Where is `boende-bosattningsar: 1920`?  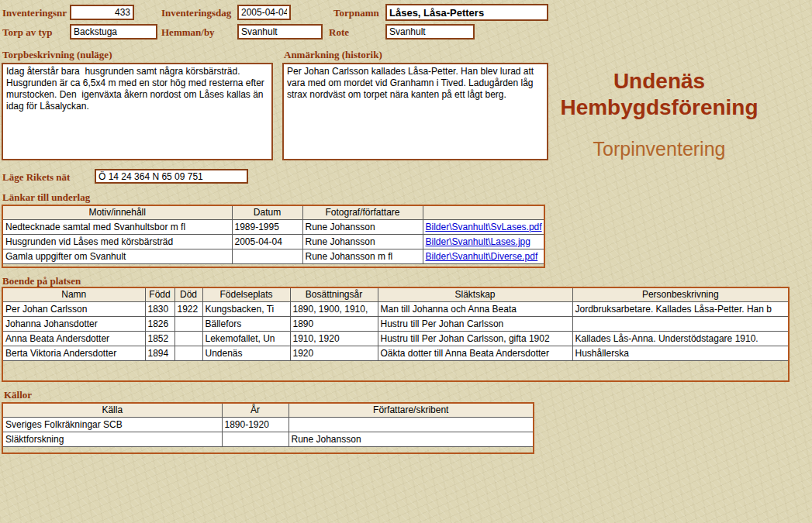
boende-bosattningsar: 1920 is located at coordinates (333, 353).